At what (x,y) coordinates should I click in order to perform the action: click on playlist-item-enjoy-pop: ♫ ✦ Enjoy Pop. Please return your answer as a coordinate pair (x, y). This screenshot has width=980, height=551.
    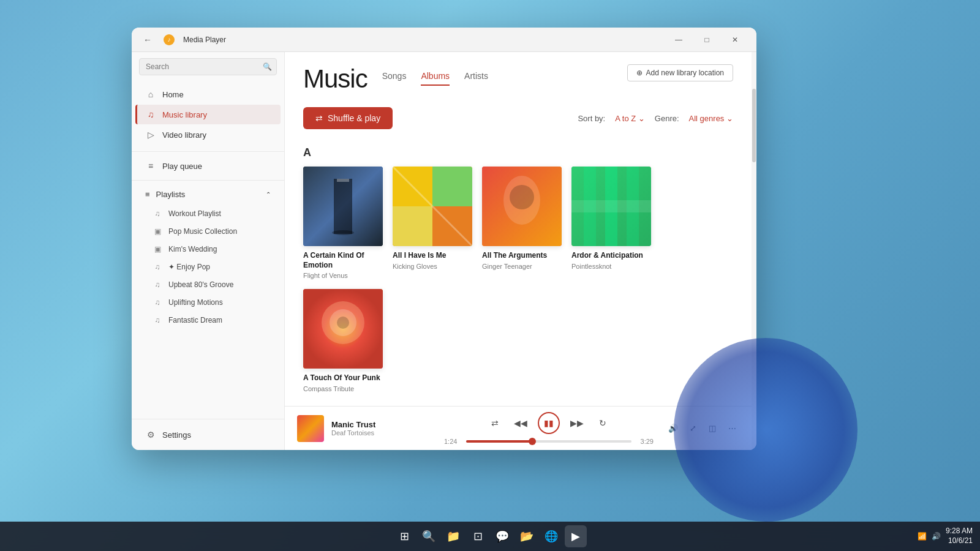
    Looking at the image, I should click on (208, 267).